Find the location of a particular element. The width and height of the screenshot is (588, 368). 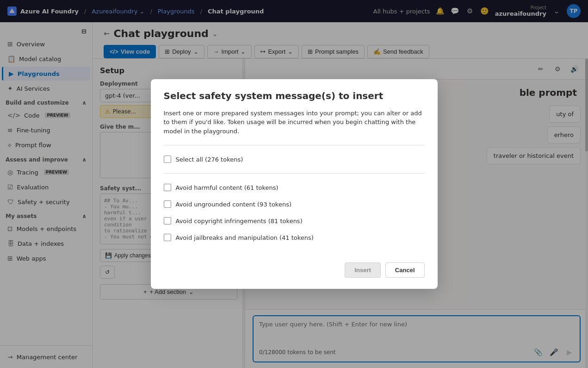

select-all-label: Select all (276 tokens) is located at coordinates (210, 159).